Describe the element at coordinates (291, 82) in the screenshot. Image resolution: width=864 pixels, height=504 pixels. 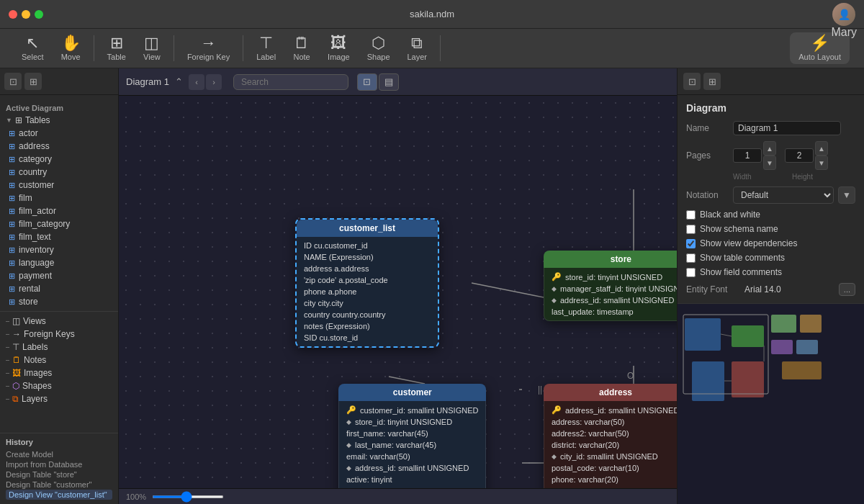
I see `search-input` at that location.